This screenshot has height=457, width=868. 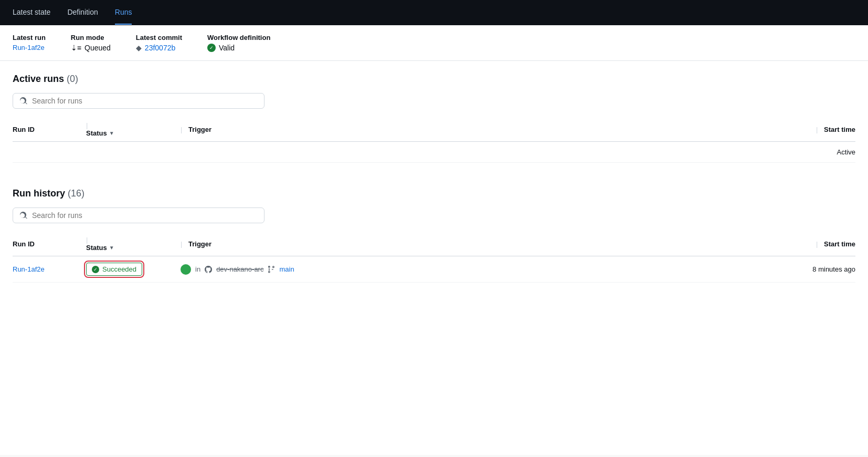 I want to click on queue-icon: ⇣≡, so click(x=76, y=48).